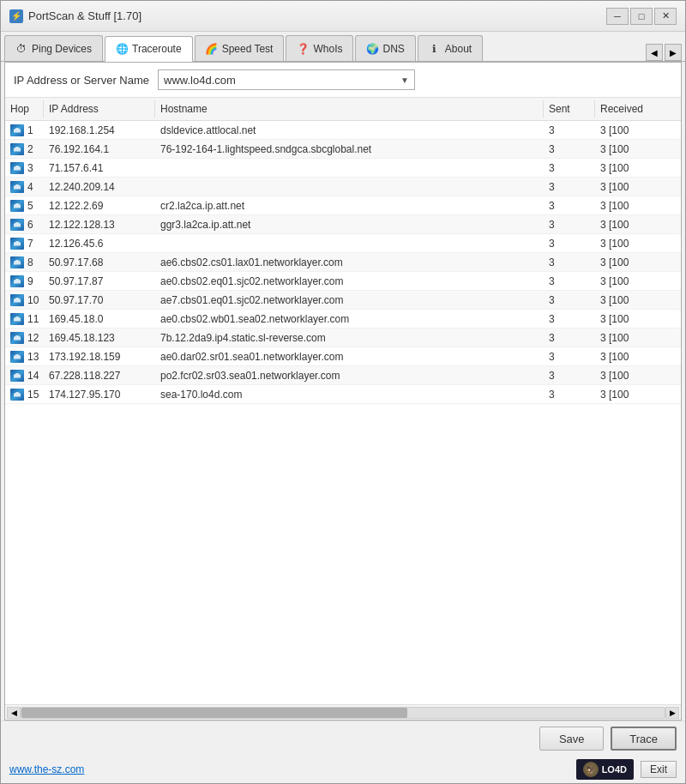 The height and width of the screenshot is (784, 686). What do you see at coordinates (343, 338) in the screenshot?
I see `table-row: 12 169.45.18.123 7b.12.2da9.ip4.static.s…` at bounding box center [343, 338].